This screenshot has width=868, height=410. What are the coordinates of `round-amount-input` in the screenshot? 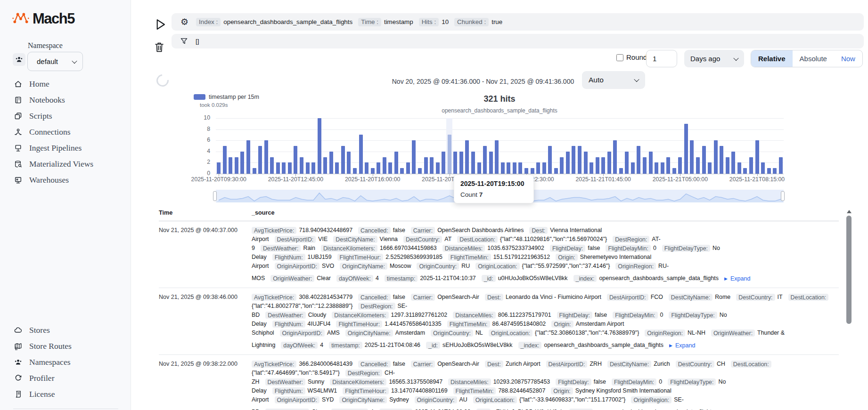 It's located at (662, 58).